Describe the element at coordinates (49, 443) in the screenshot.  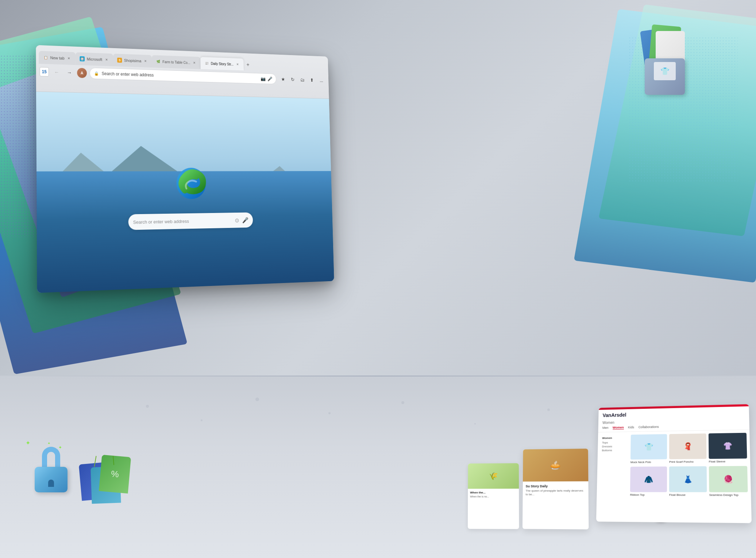
I see `star-3: ✦` at that location.